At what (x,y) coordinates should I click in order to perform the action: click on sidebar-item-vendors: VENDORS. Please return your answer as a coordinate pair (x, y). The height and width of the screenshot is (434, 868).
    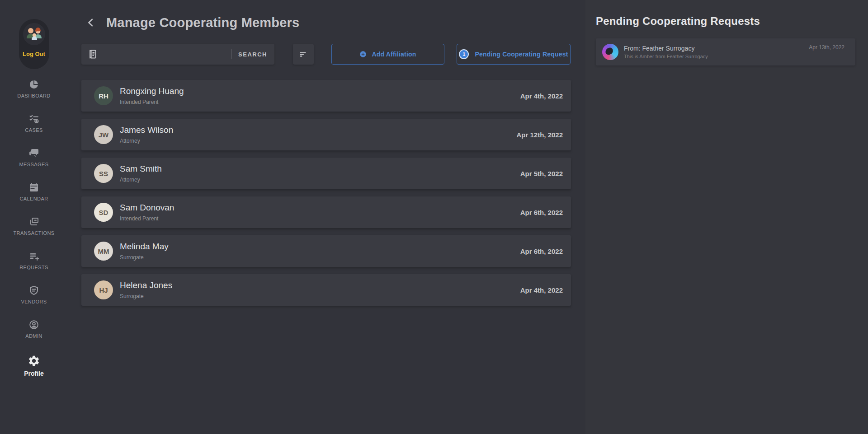
    Looking at the image, I should click on (34, 294).